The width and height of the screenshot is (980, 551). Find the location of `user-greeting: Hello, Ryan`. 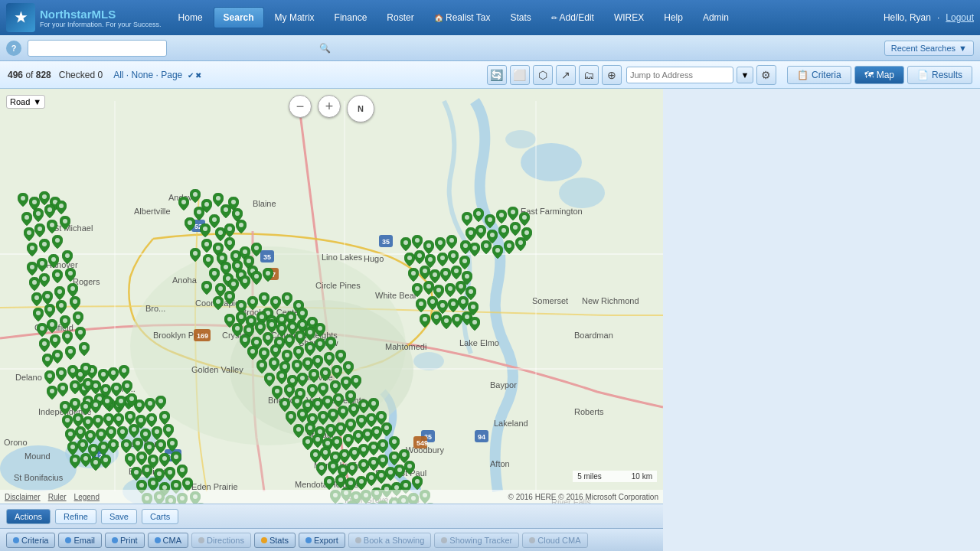

user-greeting: Hello, Ryan is located at coordinates (907, 18).